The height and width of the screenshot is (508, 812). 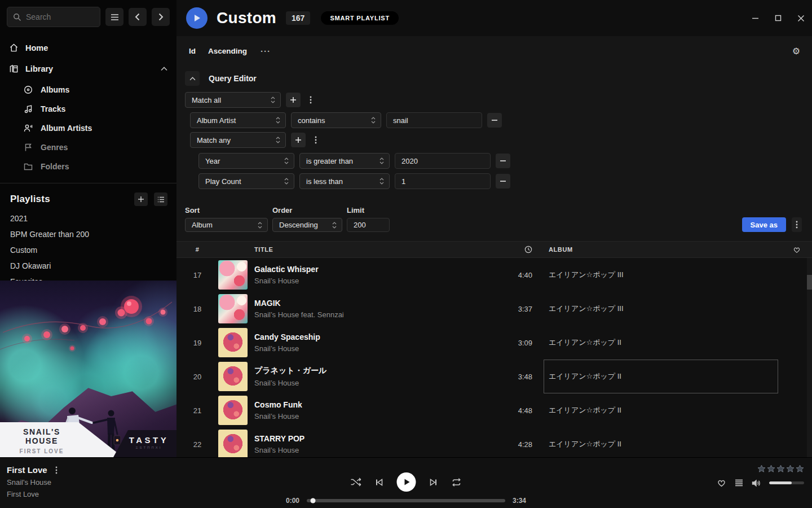 What do you see at coordinates (373, 249) in the screenshot?
I see `column-title: TITLE` at bounding box center [373, 249].